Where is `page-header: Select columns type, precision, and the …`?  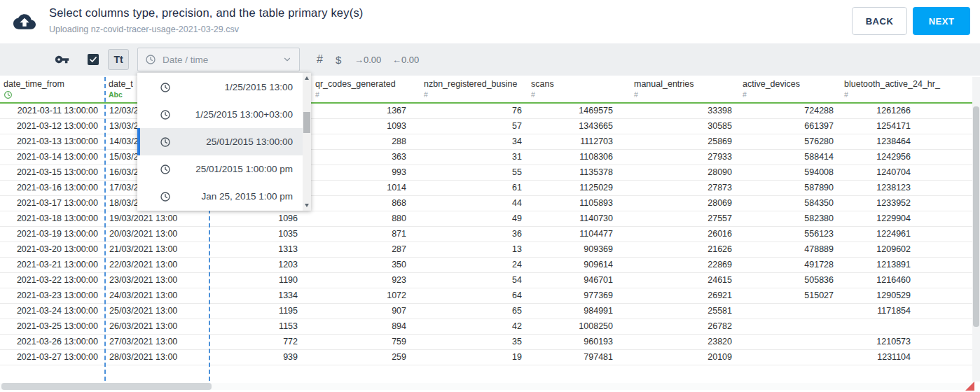
page-header: Select columns type, precision, and the … is located at coordinates (490, 22).